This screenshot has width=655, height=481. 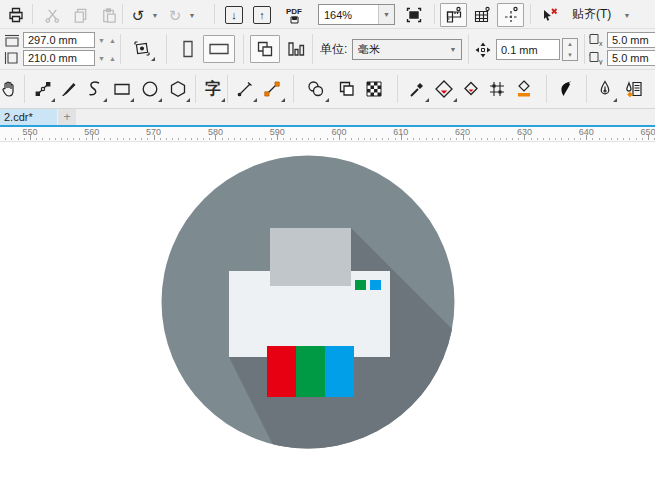 I want to click on ink-bar-green, so click(x=310, y=372).